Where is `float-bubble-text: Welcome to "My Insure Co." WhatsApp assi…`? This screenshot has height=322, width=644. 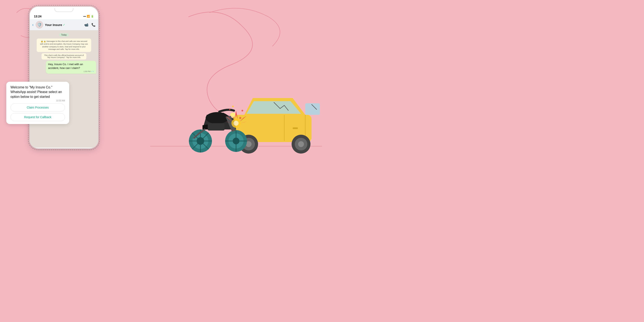 float-bubble-text: Welcome to "My Insure Co." WhatsApp assi… is located at coordinates (38, 92).